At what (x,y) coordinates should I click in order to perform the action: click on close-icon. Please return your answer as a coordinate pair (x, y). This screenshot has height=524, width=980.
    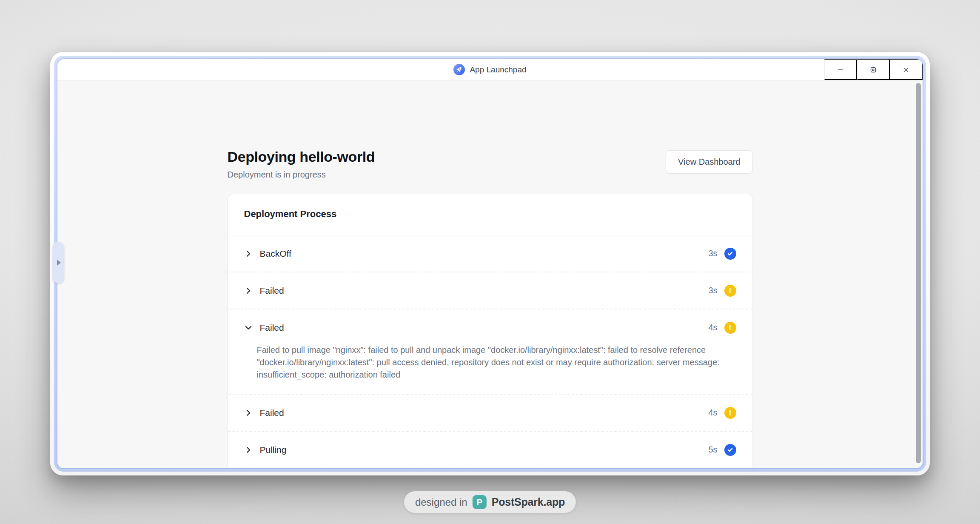
    Looking at the image, I should click on (906, 70).